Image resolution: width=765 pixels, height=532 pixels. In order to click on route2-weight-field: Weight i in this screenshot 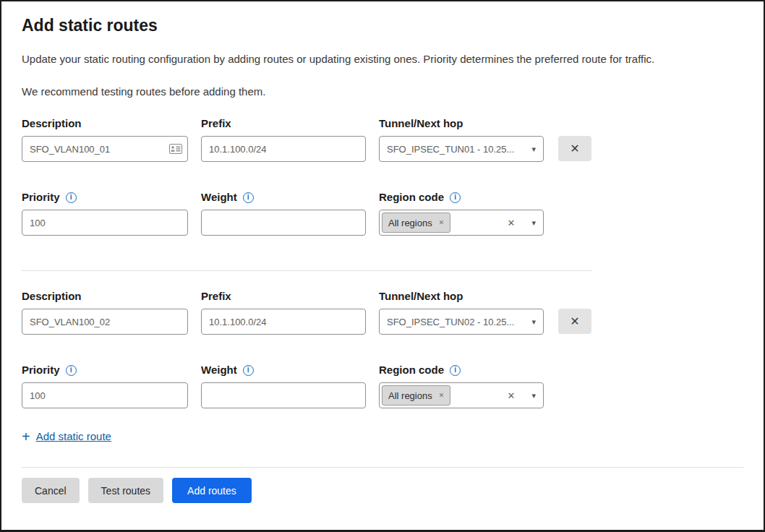, I will do `click(283, 386)`.